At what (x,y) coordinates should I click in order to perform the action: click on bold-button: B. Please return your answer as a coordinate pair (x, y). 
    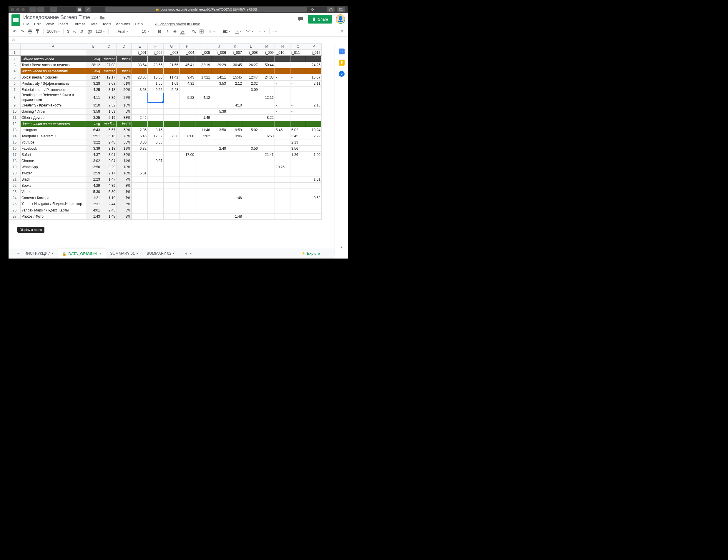
    Looking at the image, I should click on (159, 31).